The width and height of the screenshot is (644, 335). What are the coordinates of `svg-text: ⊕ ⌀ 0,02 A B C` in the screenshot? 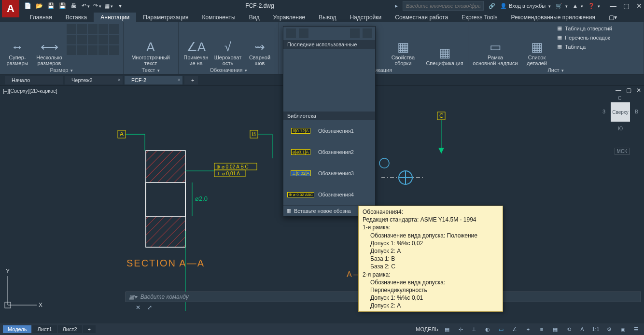 It's located at (233, 167).